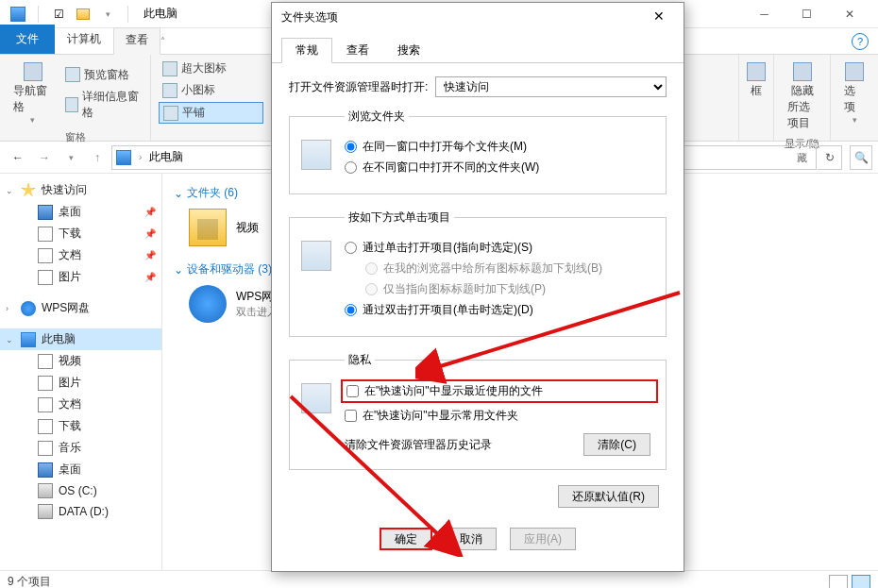  Describe the element at coordinates (81, 191) in the screenshot. I see `nav-quick-access: ⌄快速访问` at that location.